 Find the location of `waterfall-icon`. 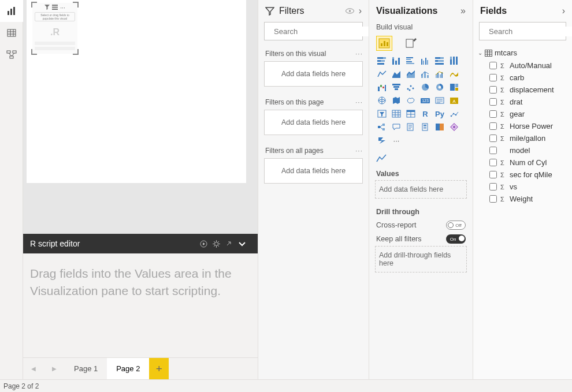

waterfall-icon is located at coordinates (382, 87).